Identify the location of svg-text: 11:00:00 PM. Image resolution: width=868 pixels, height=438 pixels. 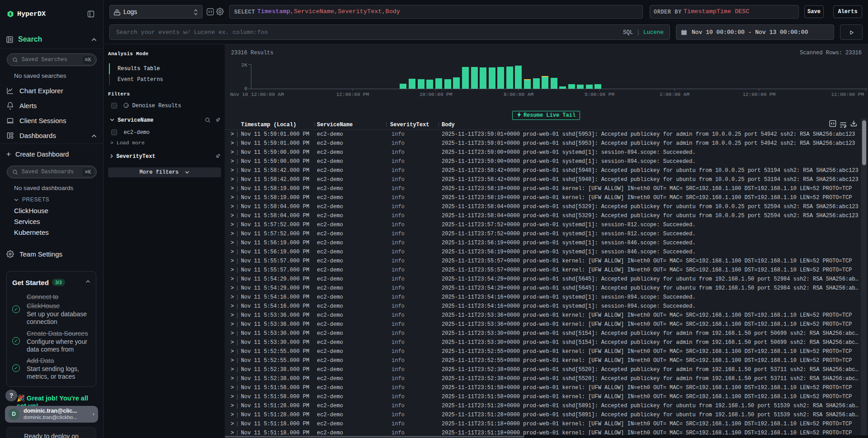
(847, 95).